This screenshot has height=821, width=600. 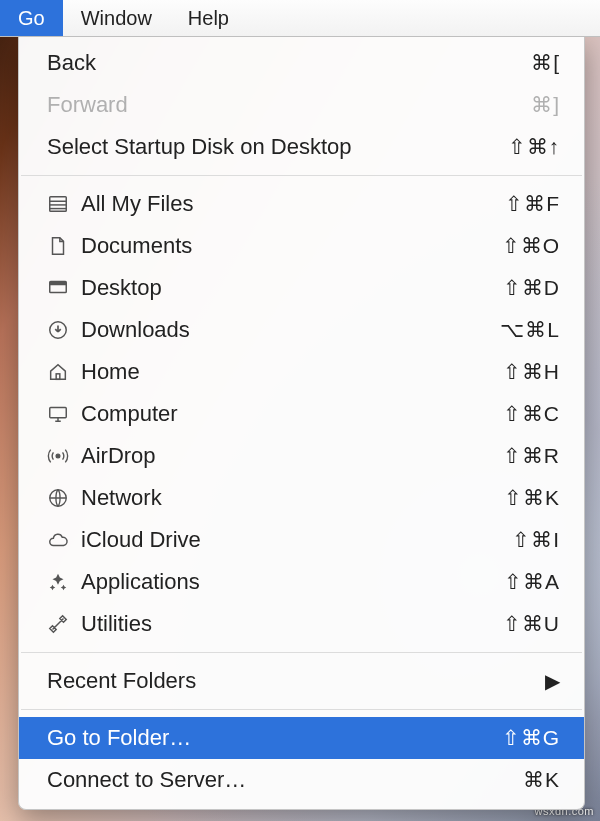 What do you see at coordinates (532, 582) in the screenshot?
I see `menu-item-shortcut: ⇧⌘A` at bounding box center [532, 582].